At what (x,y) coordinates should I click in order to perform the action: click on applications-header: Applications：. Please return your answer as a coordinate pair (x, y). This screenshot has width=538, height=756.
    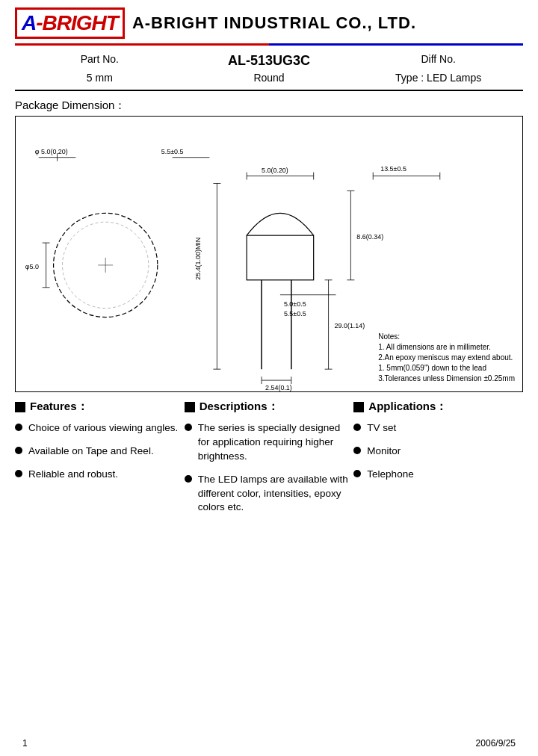
    Looking at the image, I should click on (438, 406).